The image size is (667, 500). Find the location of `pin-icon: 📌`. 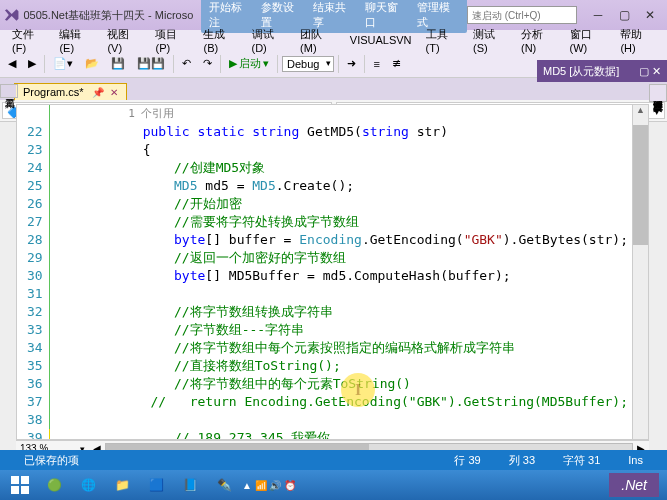

pin-icon: 📌 is located at coordinates (98, 92).